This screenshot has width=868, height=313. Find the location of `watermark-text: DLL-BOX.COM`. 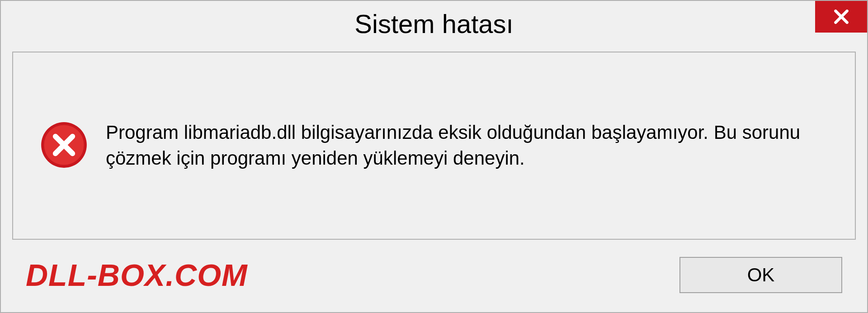

watermark-text: DLL-BOX.COM is located at coordinates (137, 275).